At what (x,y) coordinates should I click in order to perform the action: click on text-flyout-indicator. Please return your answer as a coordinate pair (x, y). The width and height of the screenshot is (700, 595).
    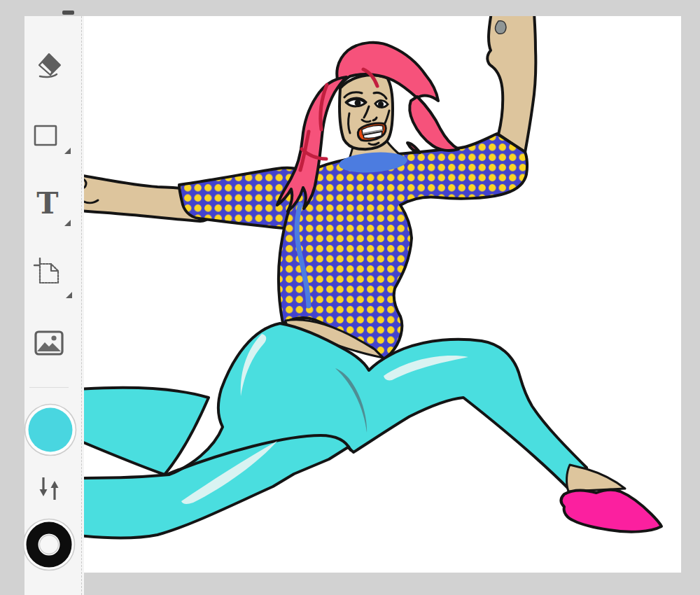
    Looking at the image, I should click on (67, 223).